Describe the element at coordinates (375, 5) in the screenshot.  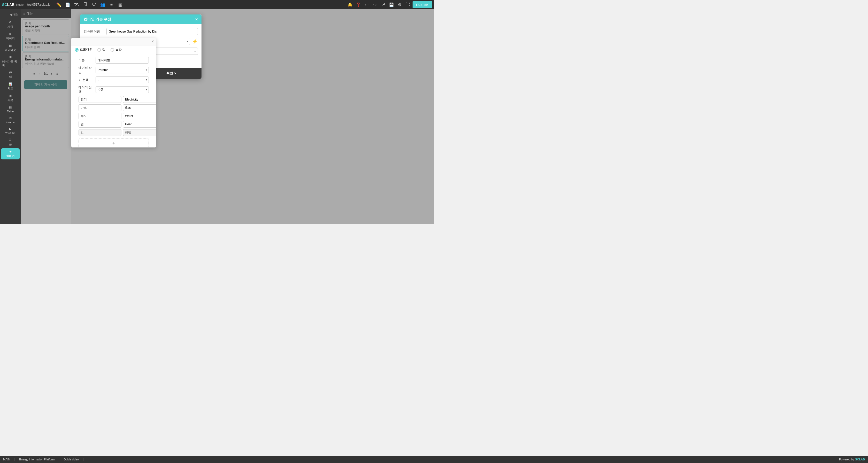
I see `redo-icon: ↪` at that location.